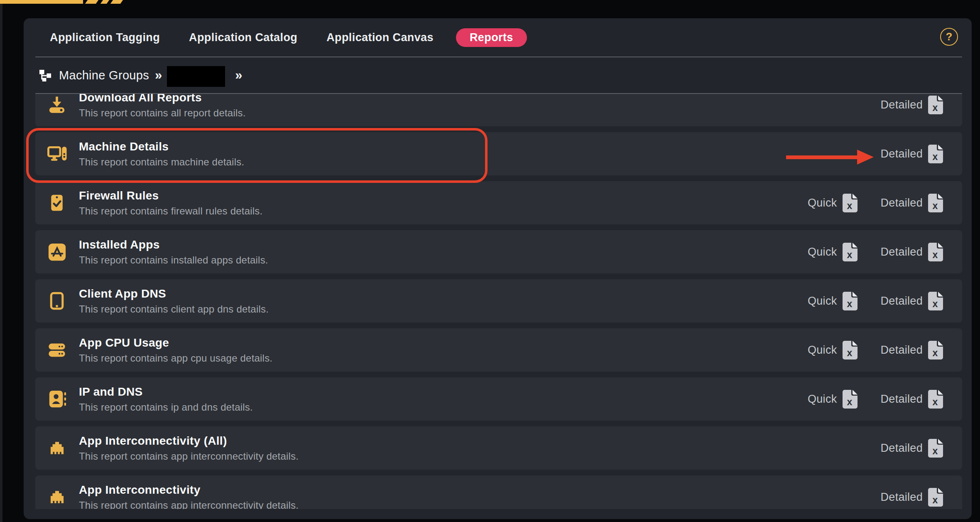  I want to click on report-row: Machine Details This report contains mac…, so click(499, 154).